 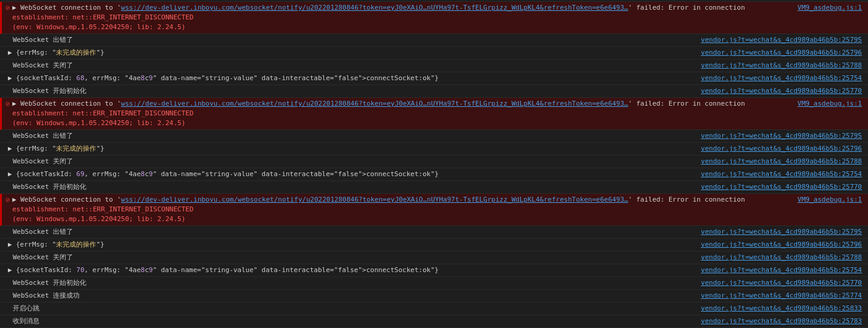 What do you see at coordinates (354, 321) in the screenshot?
I see `log-text: 收到消息` at bounding box center [354, 321].